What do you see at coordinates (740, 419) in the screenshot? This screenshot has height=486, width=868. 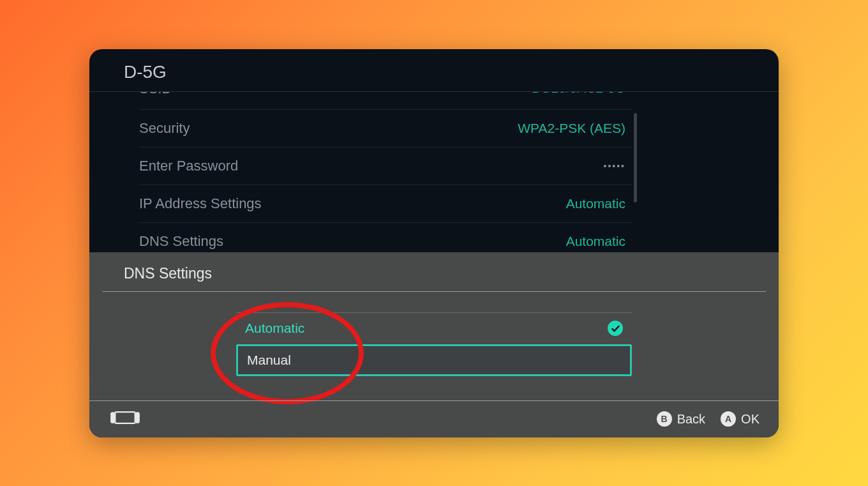 I see `ok-button: A OK` at bounding box center [740, 419].